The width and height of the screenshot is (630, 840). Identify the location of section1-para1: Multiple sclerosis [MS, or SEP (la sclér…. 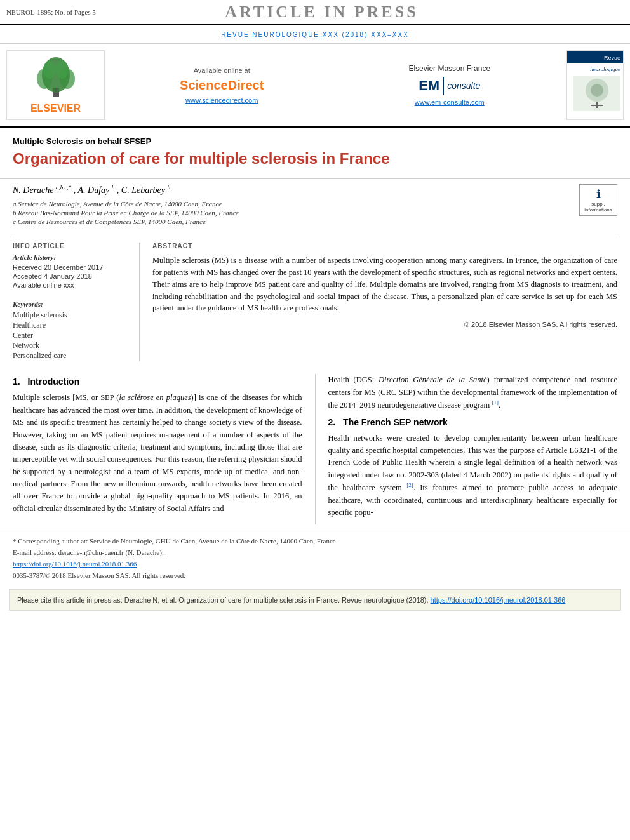
(158, 453).